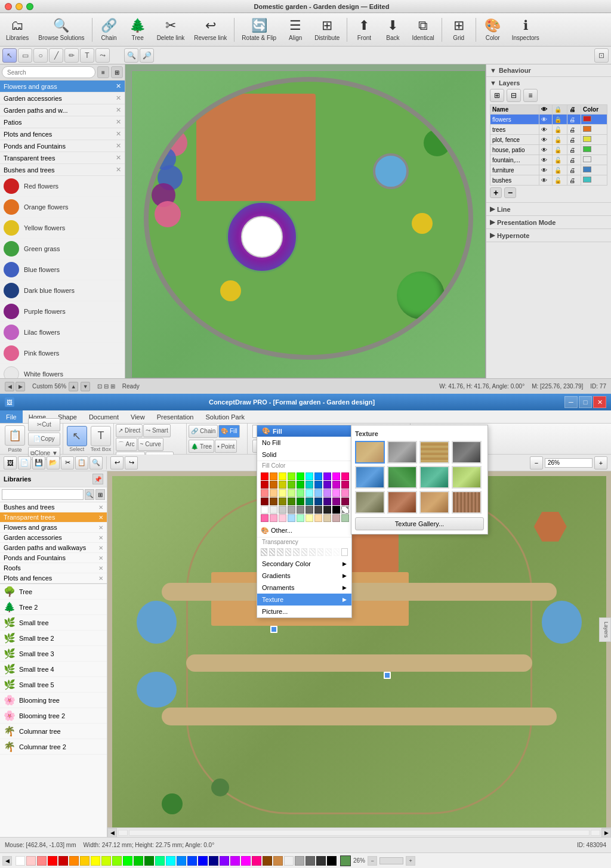 Image resolution: width=611 pixels, height=868 pixels. Describe the element at coordinates (62, 371) in the screenshot. I see `shape-white-flowers: White flowers` at that location.